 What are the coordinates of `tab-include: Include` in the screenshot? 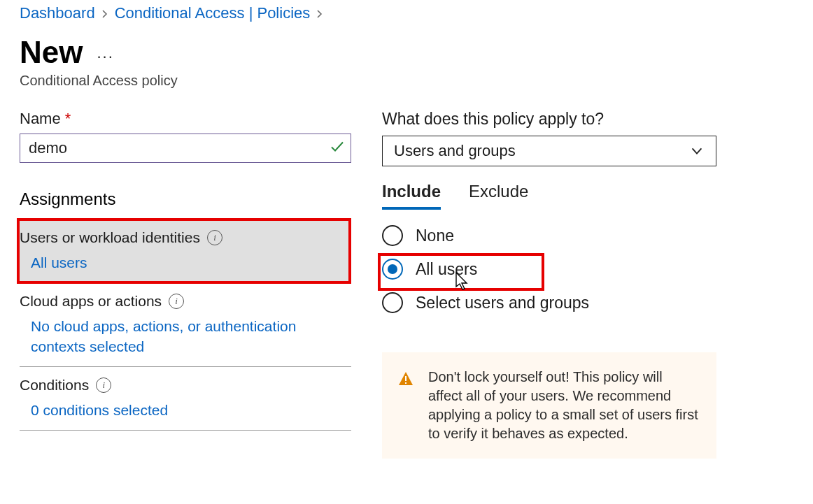 It's located at (411, 196).